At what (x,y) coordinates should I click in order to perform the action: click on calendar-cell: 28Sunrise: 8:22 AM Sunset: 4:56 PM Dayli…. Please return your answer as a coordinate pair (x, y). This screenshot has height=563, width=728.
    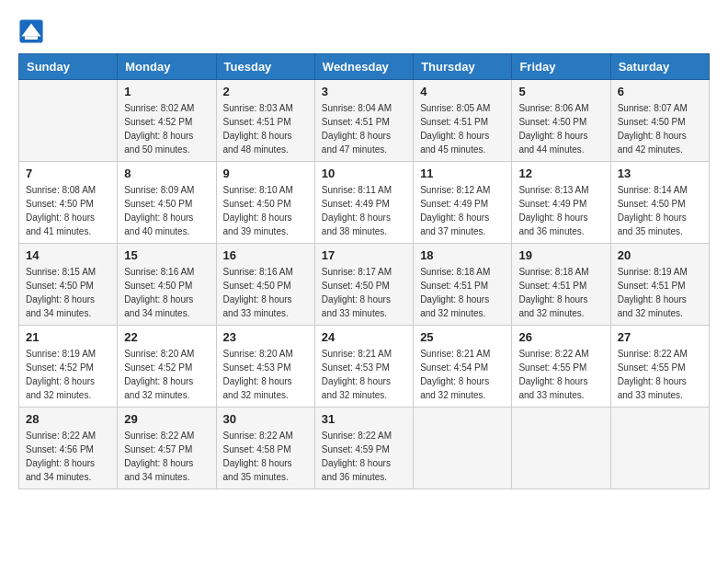
    Looking at the image, I should click on (68, 449).